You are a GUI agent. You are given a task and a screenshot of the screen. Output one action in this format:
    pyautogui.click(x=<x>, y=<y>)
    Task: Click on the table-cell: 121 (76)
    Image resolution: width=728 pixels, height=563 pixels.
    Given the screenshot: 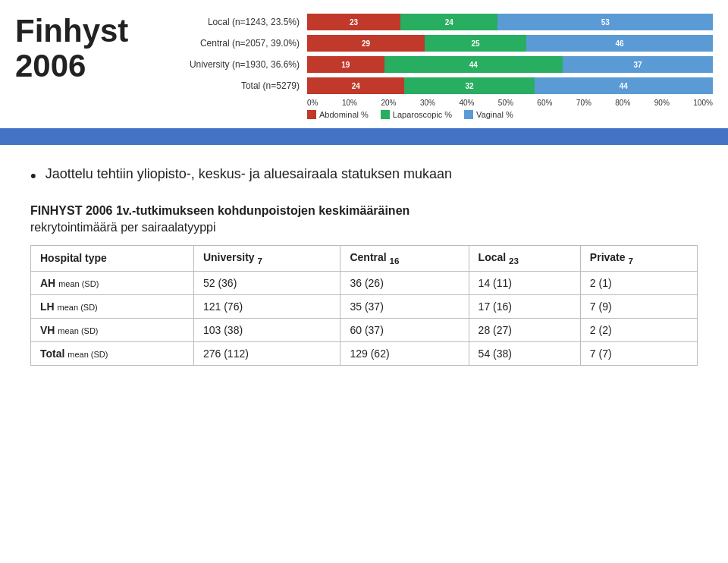 What is the action you would take?
    pyautogui.click(x=267, y=307)
    